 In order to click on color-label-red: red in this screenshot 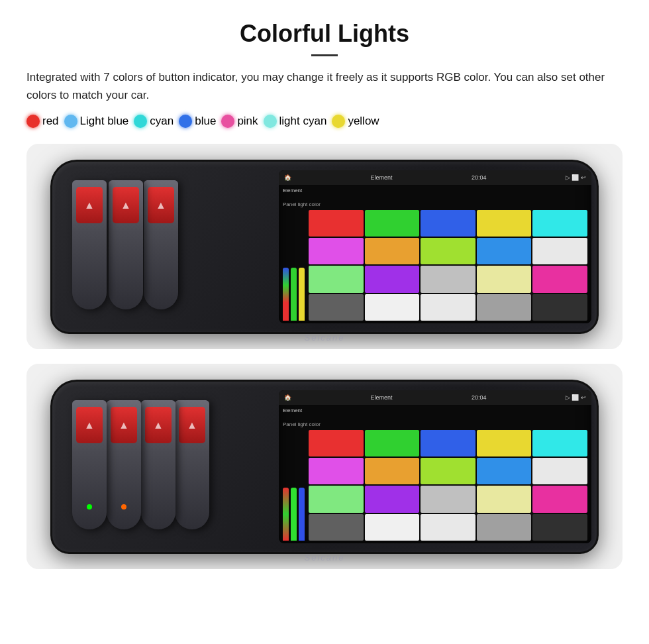, I will do `click(50, 121)`.